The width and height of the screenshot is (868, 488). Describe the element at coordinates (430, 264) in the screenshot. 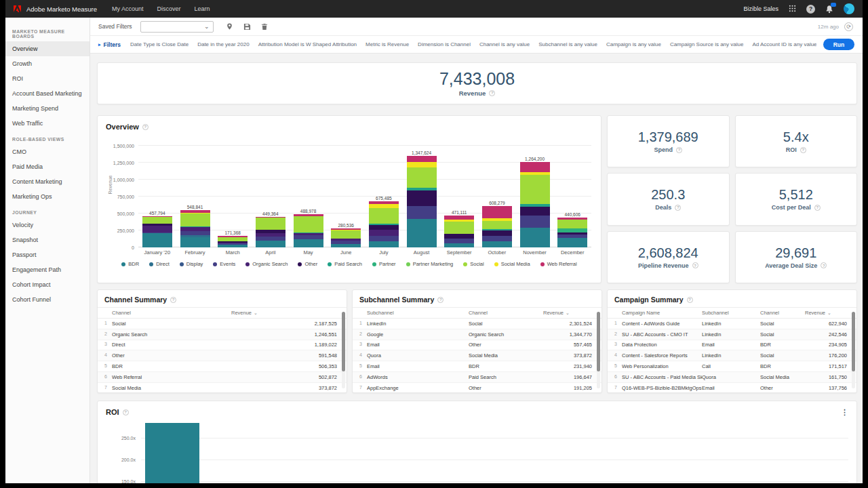

I see `legend-item-partner-marketing: Partner Marketing` at that location.